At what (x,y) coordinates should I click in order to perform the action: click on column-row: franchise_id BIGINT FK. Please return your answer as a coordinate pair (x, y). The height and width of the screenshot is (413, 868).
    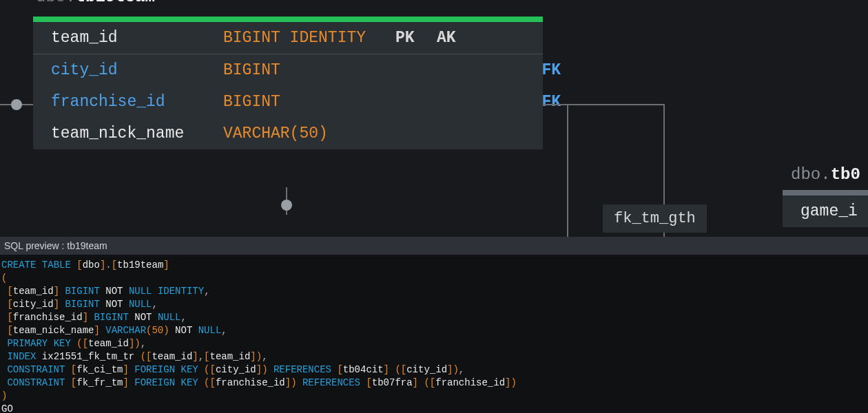
    Looking at the image, I should click on (288, 102).